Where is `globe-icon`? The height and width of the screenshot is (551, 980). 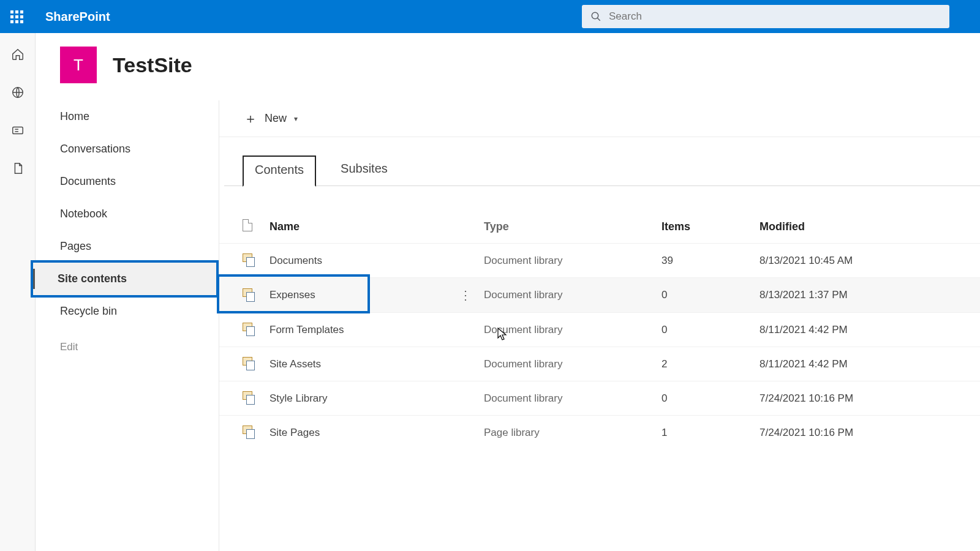
globe-icon is located at coordinates (18, 92).